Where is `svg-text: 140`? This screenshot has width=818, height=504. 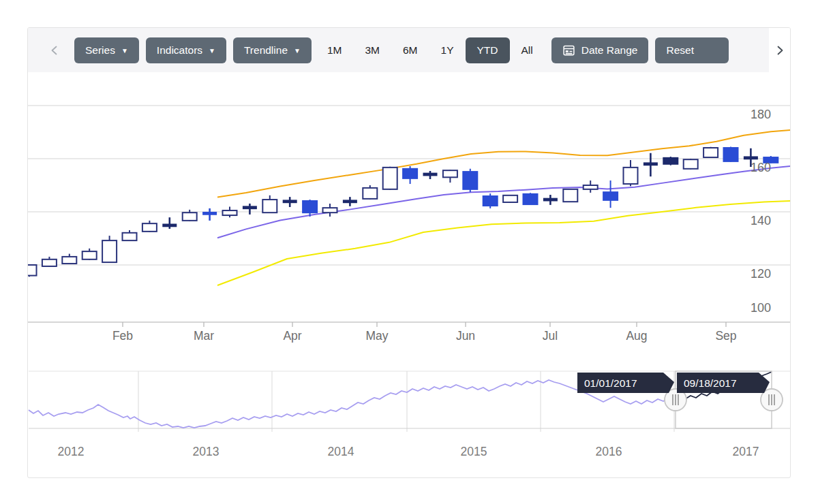 svg-text: 140 is located at coordinates (761, 221).